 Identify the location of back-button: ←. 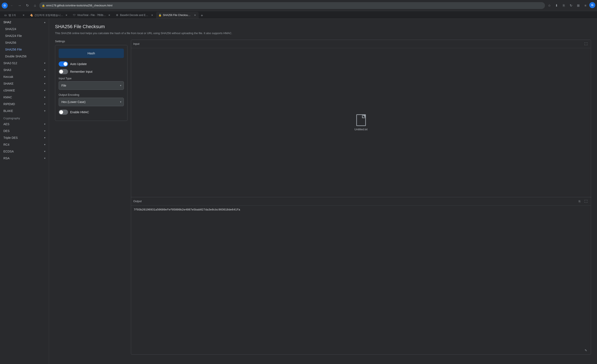
(12, 6).